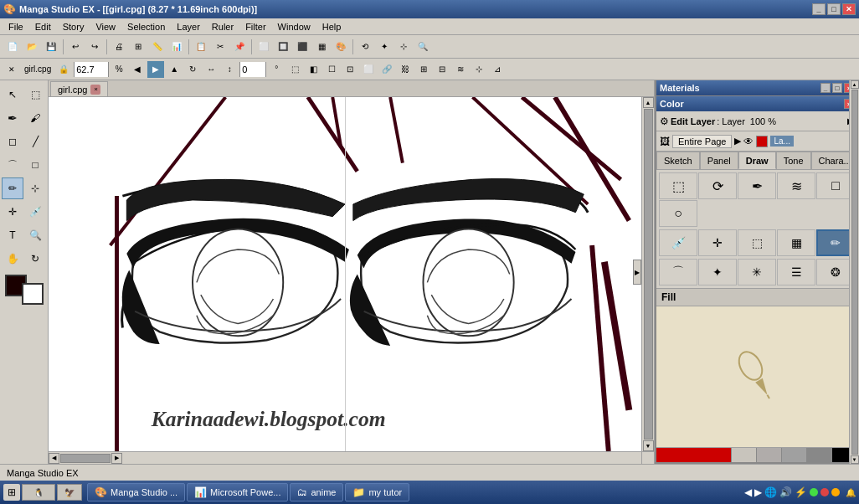 The width and height of the screenshot is (859, 504). What do you see at coordinates (834, 9) in the screenshot?
I see `maximize-button: □` at bounding box center [834, 9].